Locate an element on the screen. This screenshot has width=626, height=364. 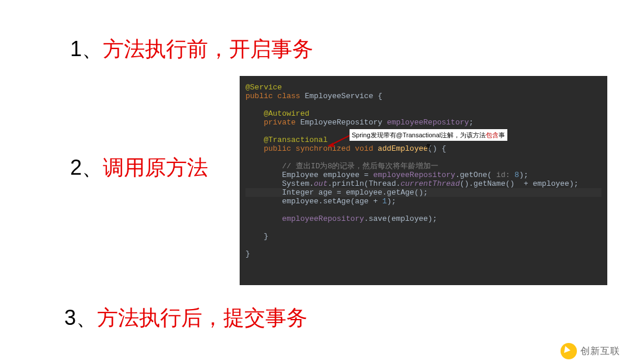
code-l12-ct: currentThread is located at coordinates (430, 183).